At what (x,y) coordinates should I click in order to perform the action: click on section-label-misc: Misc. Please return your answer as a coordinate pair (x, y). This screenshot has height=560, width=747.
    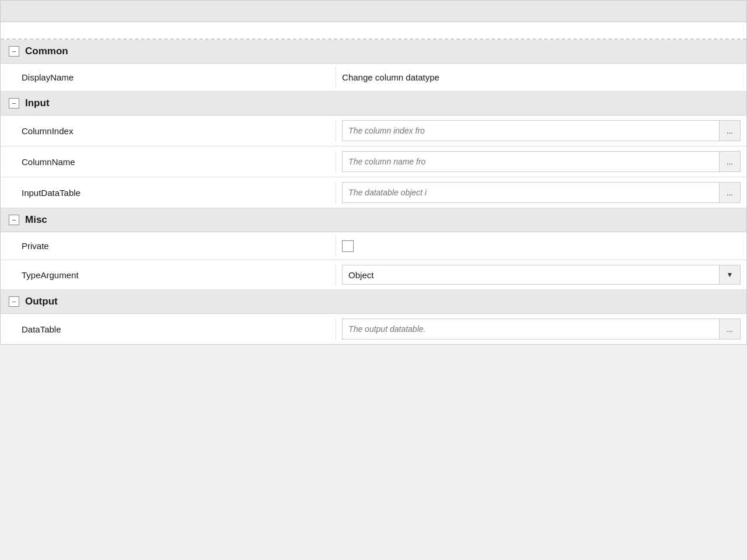
    Looking at the image, I should click on (36, 220).